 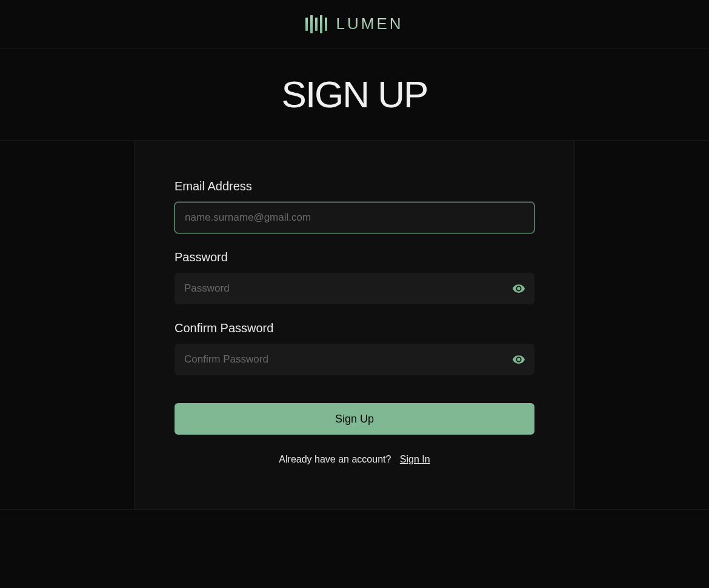 I want to click on signin-link: Sign In, so click(x=415, y=459).